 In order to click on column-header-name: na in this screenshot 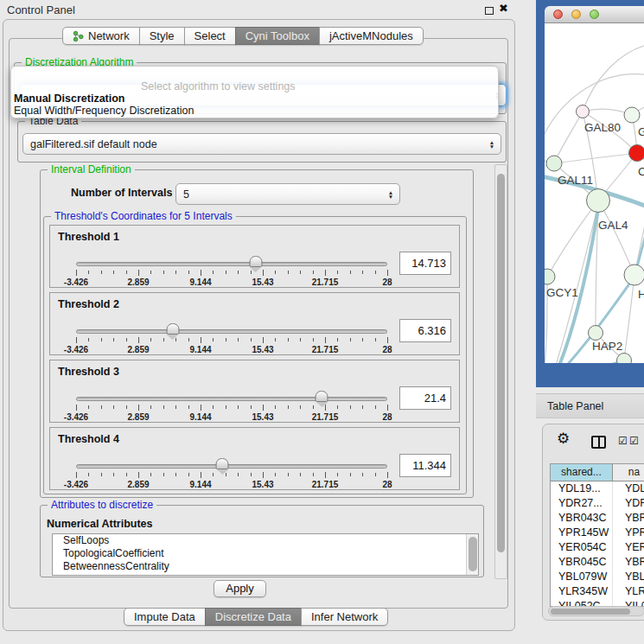, I will do `click(628, 473)`.